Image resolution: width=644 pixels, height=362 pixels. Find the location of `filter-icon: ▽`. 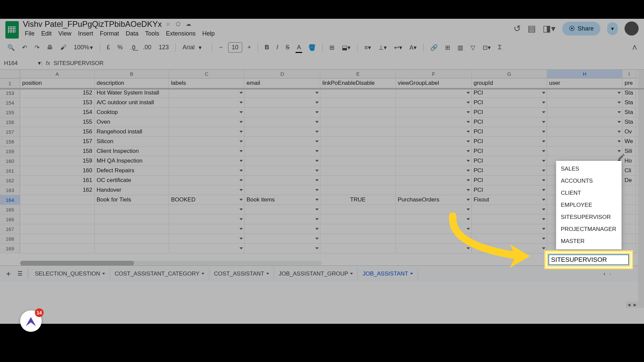

filter-icon: ▽ is located at coordinates (473, 48).